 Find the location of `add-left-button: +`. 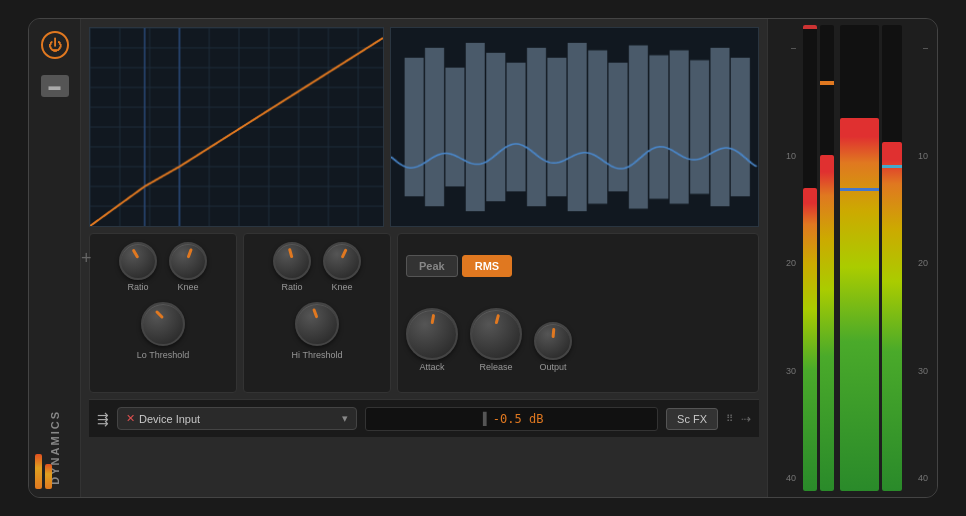

add-left-button: + is located at coordinates (86, 258).